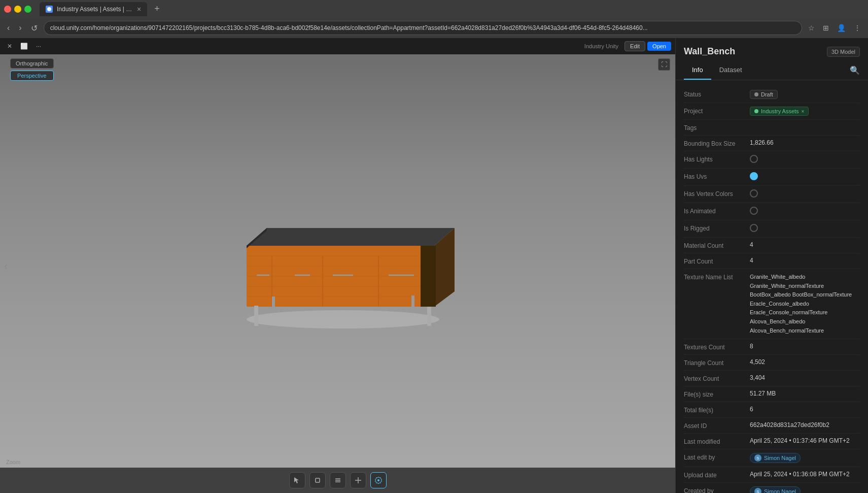 The height and width of the screenshot is (493, 868). Describe the element at coordinates (717, 94) in the screenshot. I see `status-label: Status` at that location.